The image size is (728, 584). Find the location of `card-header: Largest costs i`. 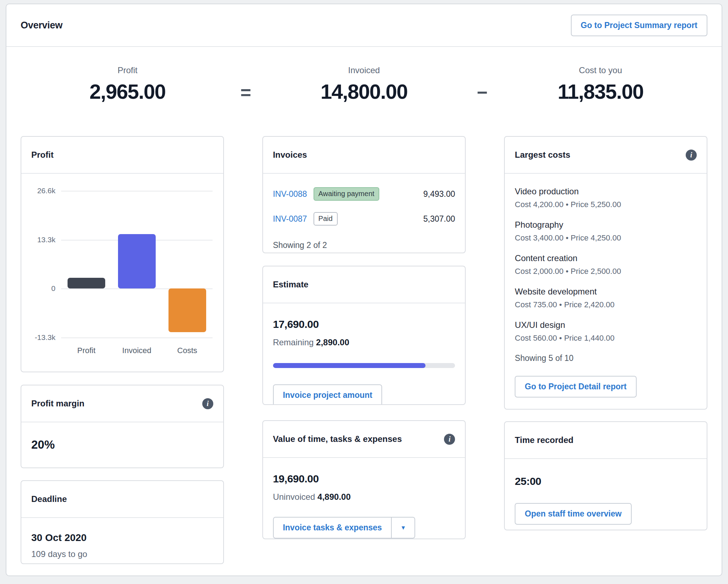

card-header: Largest costs i is located at coordinates (606, 155).